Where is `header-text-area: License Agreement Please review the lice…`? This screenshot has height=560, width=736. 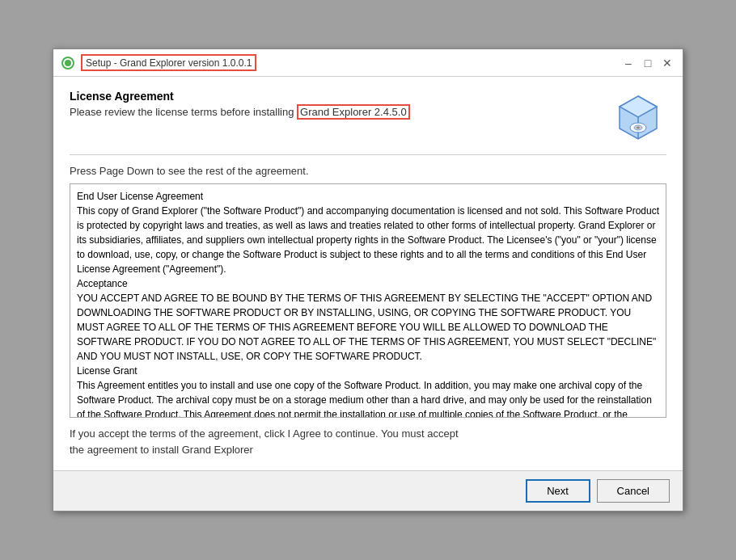 header-text-area: License Agreement Please review the lice… is located at coordinates (340, 103).